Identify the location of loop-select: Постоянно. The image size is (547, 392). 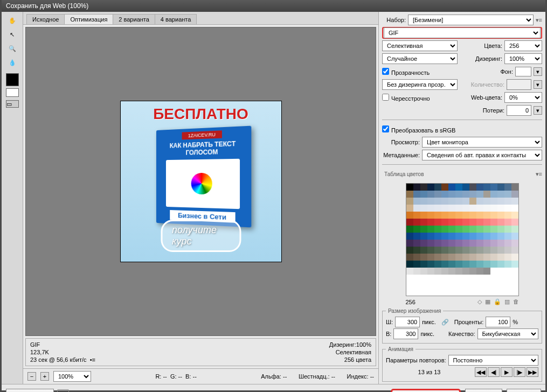
(494, 360).